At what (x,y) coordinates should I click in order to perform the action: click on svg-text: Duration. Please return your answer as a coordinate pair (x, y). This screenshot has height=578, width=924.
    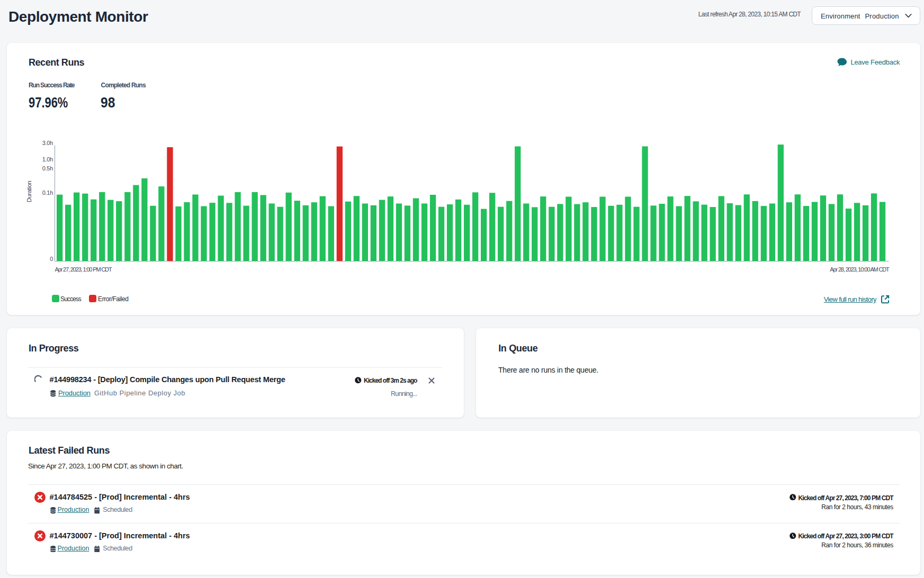
    Looking at the image, I should click on (29, 192).